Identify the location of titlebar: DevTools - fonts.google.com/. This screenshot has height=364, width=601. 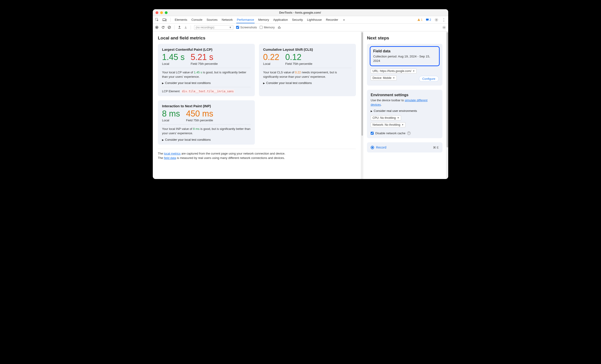
(300, 13).